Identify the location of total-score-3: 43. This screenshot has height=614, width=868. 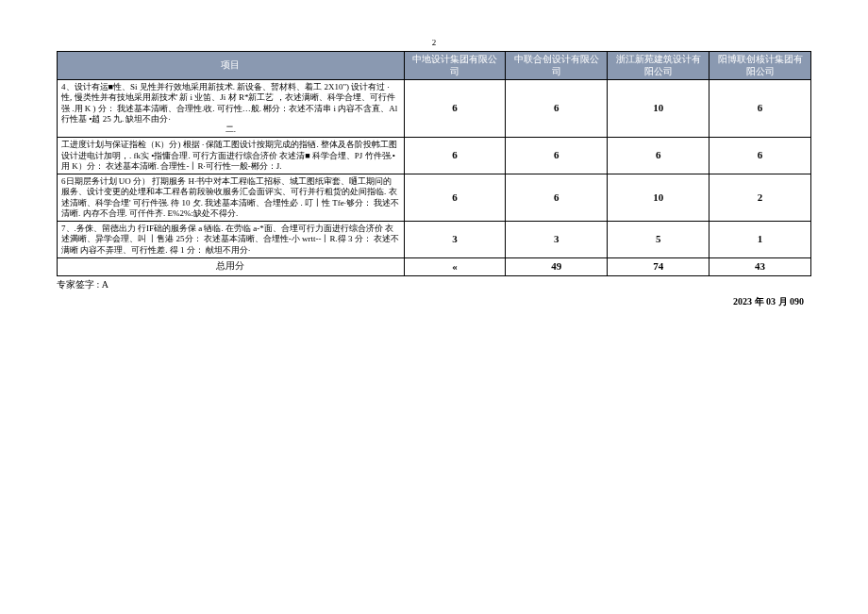
(760, 266).